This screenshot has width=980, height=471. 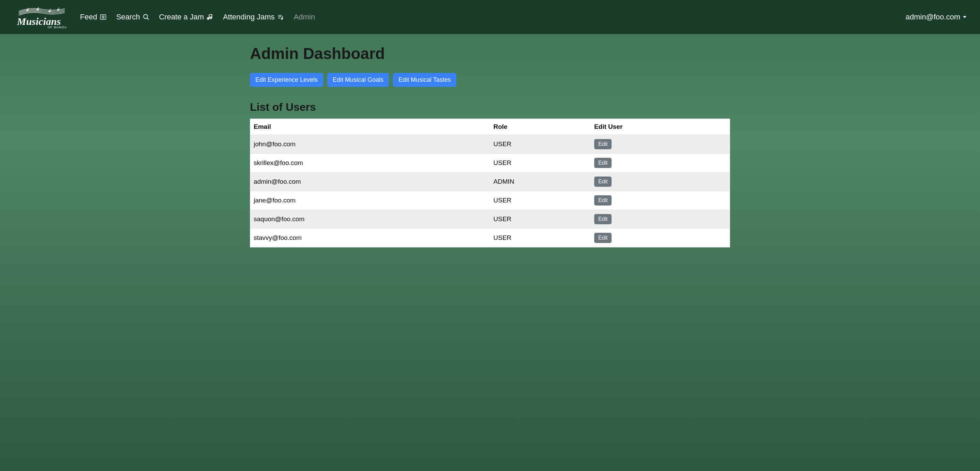 What do you see at coordinates (933, 17) in the screenshot?
I see `user-email: admin@foo.com` at bounding box center [933, 17].